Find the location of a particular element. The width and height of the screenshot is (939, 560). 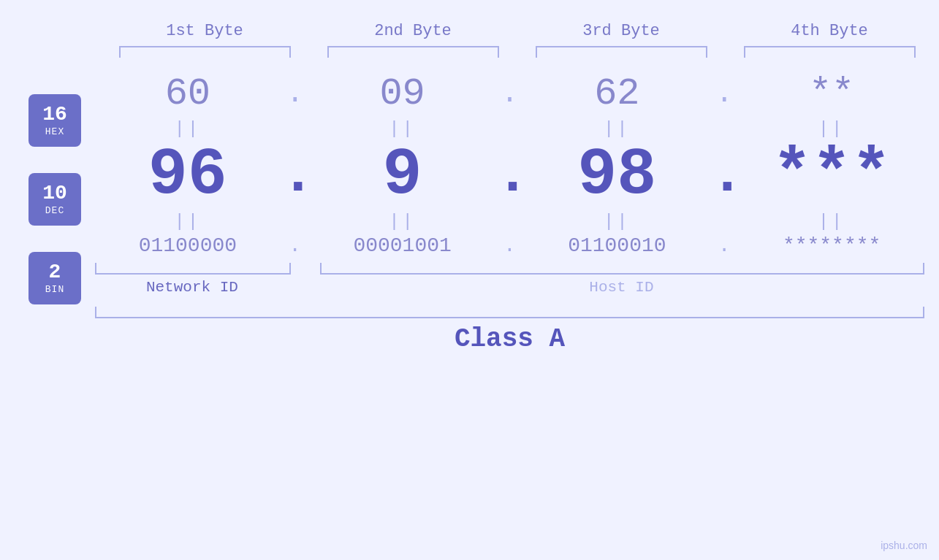

equals-1-b3: || is located at coordinates (617, 129).